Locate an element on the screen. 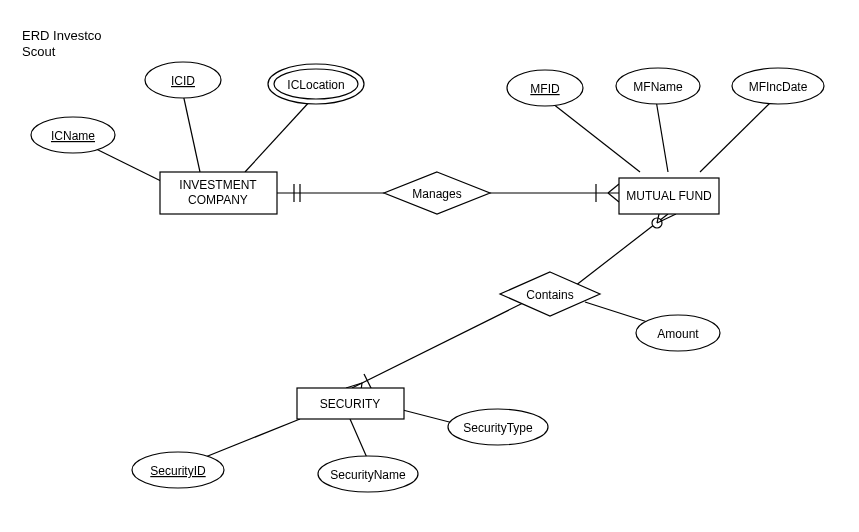 Image resolution: width=859 pixels, height=532 pixels. entity-ic-label-2: COMPANY is located at coordinates (218, 200).